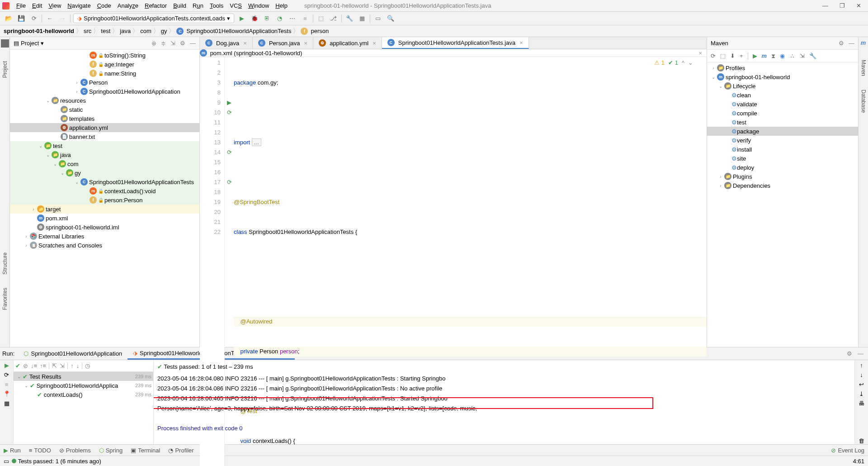  I want to click on add-icon: +, so click(741, 56).